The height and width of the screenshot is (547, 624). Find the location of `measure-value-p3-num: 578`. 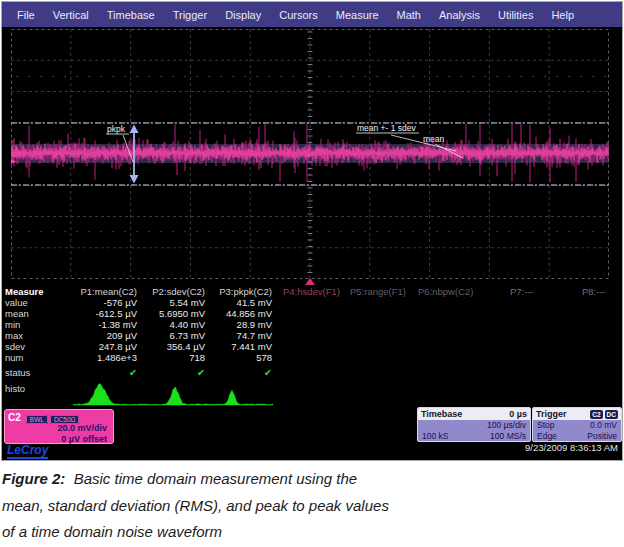

measure-value-p3-num: 578 is located at coordinates (232, 358).